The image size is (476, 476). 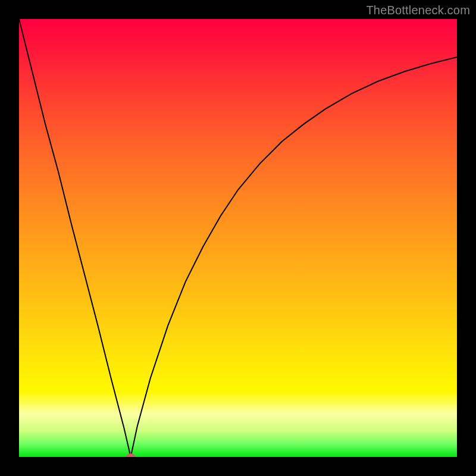 What do you see at coordinates (131, 455) in the screenshot?
I see `optimal-point-marker` at bounding box center [131, 455].